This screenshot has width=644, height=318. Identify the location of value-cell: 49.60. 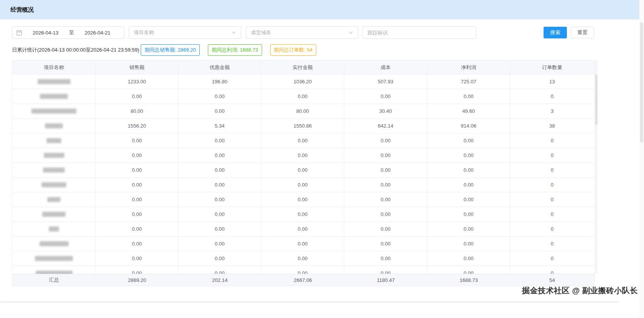
(469, 111).